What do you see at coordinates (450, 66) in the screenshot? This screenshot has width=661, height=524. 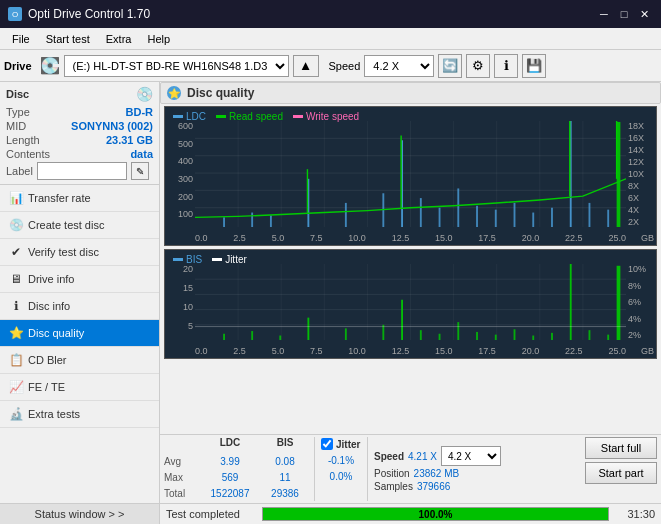 I see `refresh-button: 🔄` at bounding box center [450, 66].